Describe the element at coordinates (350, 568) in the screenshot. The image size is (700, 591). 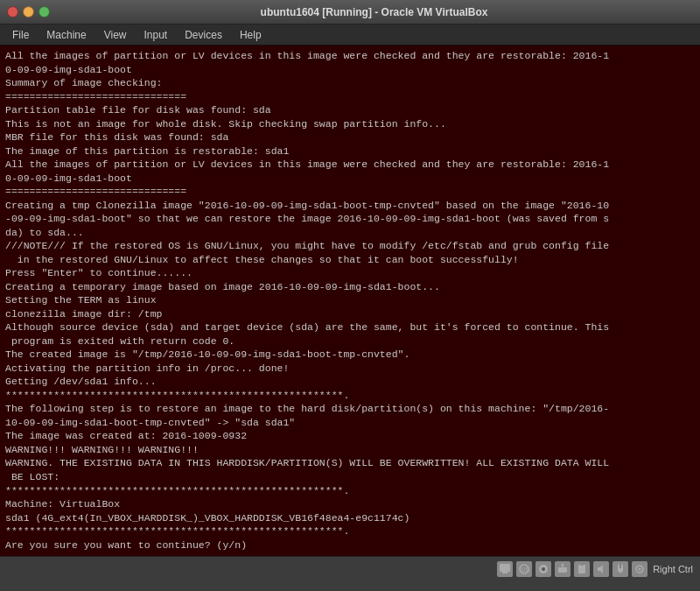
I see `statusbar: USB Right Ctrl` at that location.